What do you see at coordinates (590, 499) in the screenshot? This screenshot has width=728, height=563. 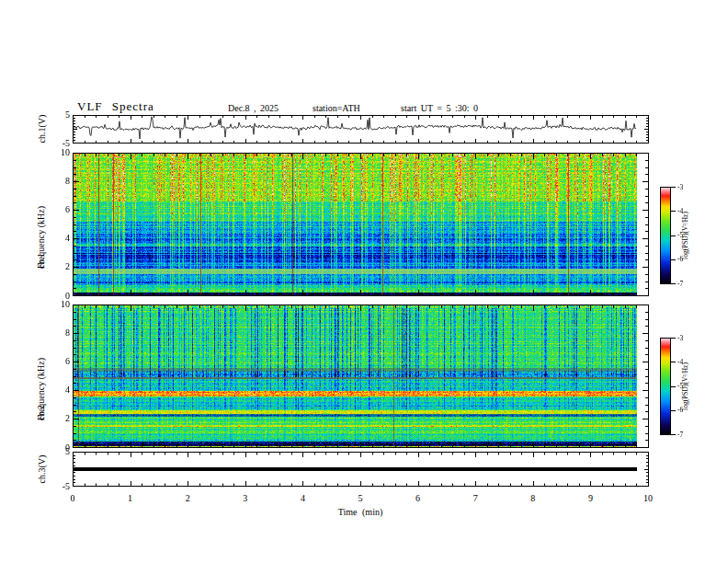 I see `x-tick-label: 9` at bounding box center [590, 499].